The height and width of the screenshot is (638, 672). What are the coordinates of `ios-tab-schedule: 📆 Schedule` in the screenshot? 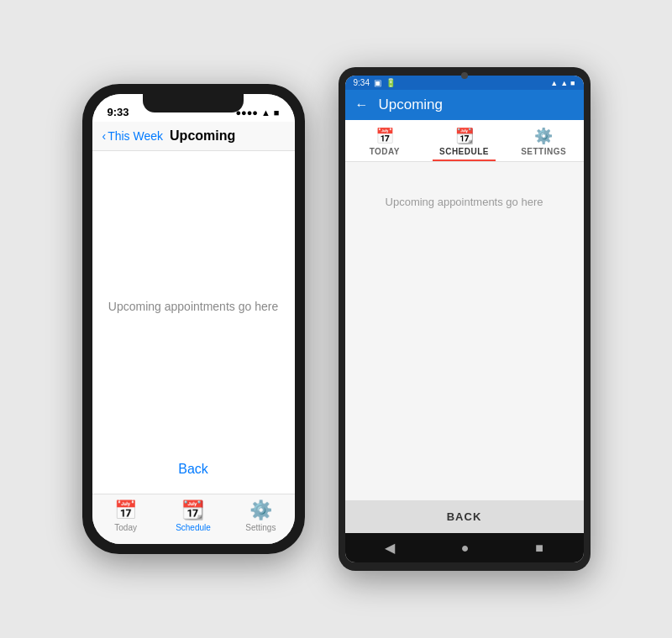 It's located at (193, 515).